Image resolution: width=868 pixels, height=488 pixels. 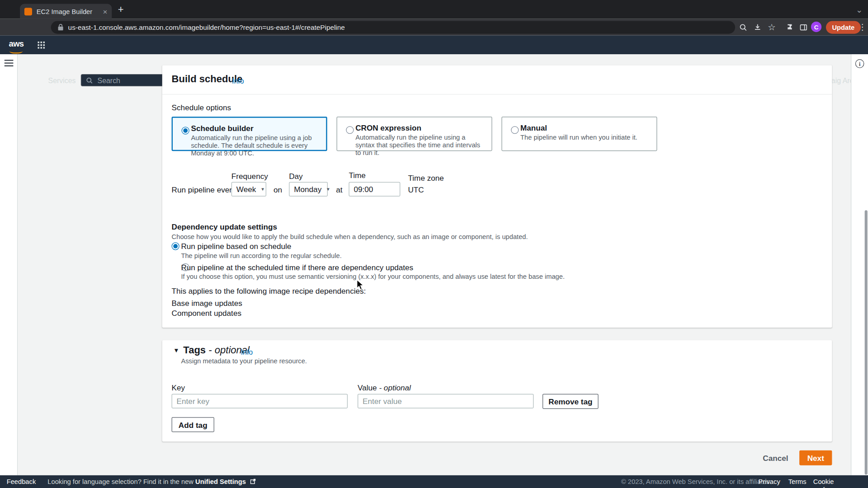 What do you see at coordinates (757, 27) in the screenshot?
I see `install-icon` at bounding box center [757, 27].